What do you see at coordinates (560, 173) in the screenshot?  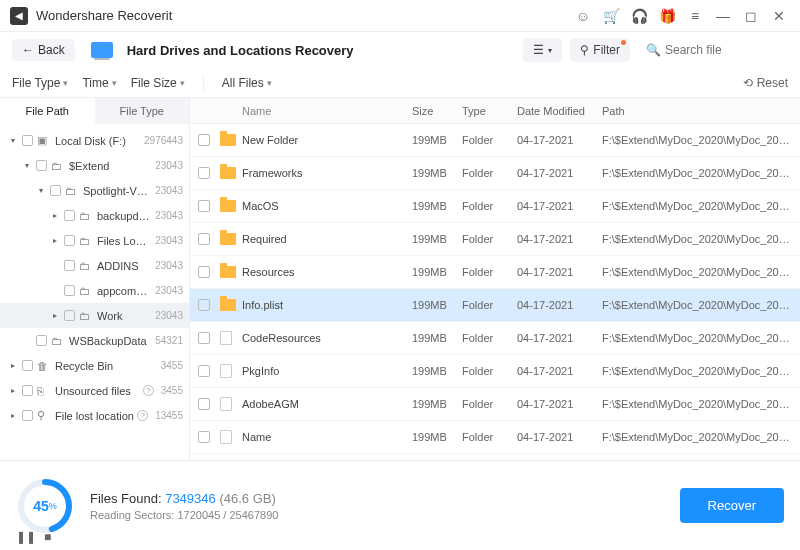 I see `file-date: 04-17-2021` at bounding box center [560, 173].